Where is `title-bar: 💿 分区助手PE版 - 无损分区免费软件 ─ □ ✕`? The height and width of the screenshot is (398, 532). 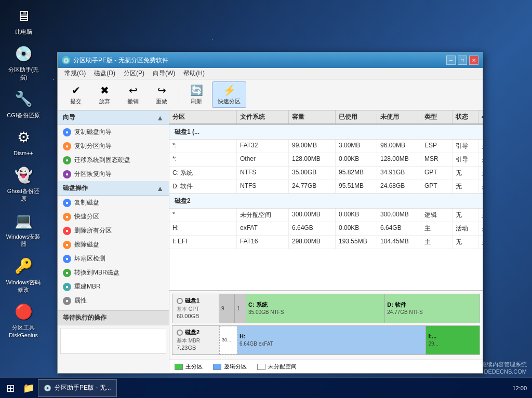
title-bar: 💿 分区助手PE版 - 无损分区免费软件 ─ □ ✕ is located at coordinates (270, 60).